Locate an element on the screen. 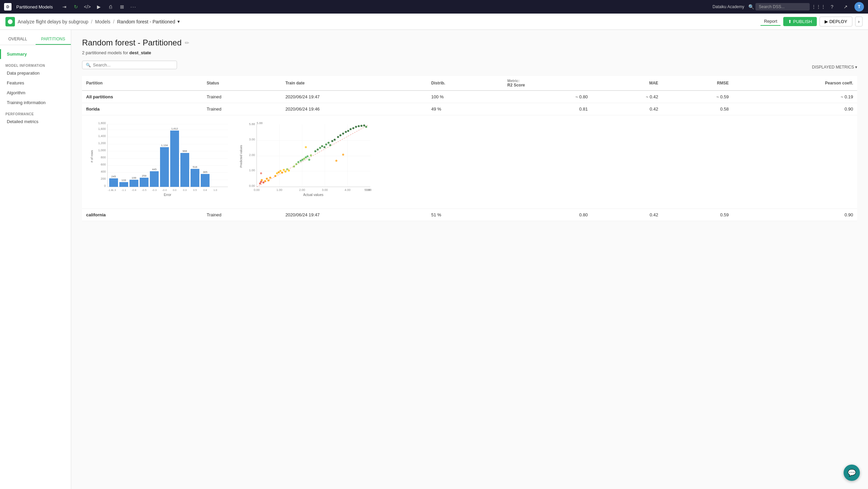  app-title: Partitioned Models is located at coordinates (35, 7).